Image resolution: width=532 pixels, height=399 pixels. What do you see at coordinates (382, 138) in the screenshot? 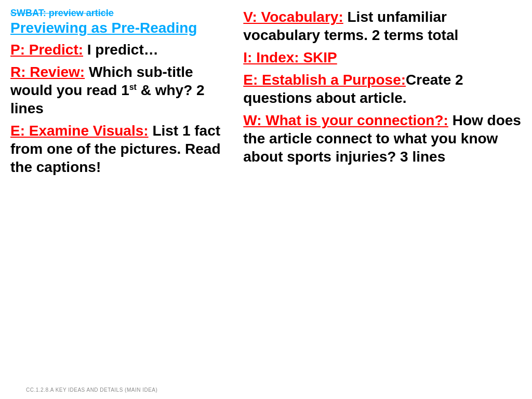
I see `connection-text: W: What is your connection?: How does th…` at bounding box center [382, 138].